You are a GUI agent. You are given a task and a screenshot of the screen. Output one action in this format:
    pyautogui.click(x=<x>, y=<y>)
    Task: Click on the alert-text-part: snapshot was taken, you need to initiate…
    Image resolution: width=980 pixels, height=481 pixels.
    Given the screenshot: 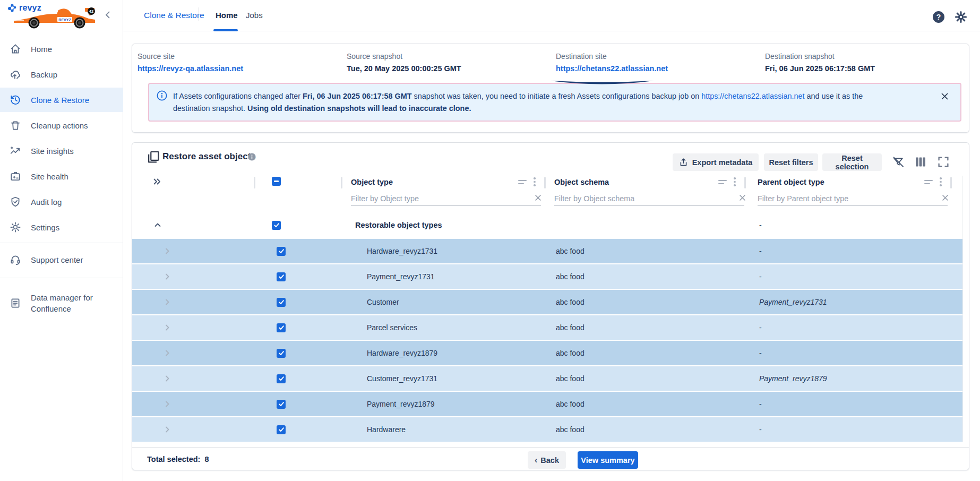 What is the action you would take?
    pyautogui.click(x=557, y=96)
    